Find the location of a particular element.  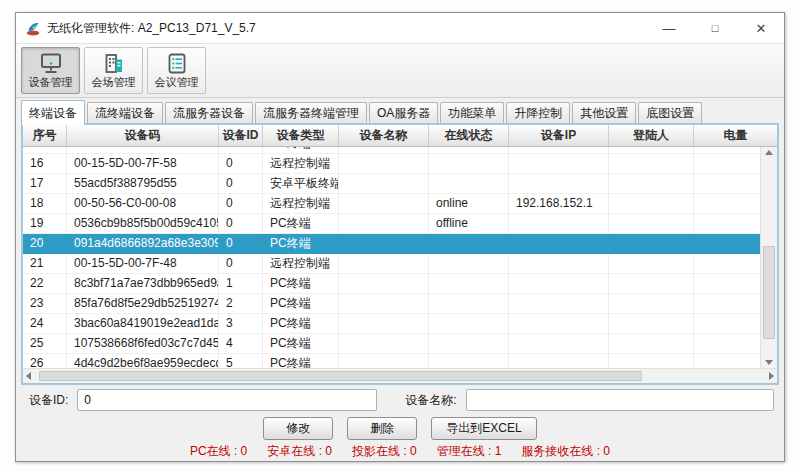

toolbar: 设备管理会场管理会议管理 is located at coordinates (400, 70).